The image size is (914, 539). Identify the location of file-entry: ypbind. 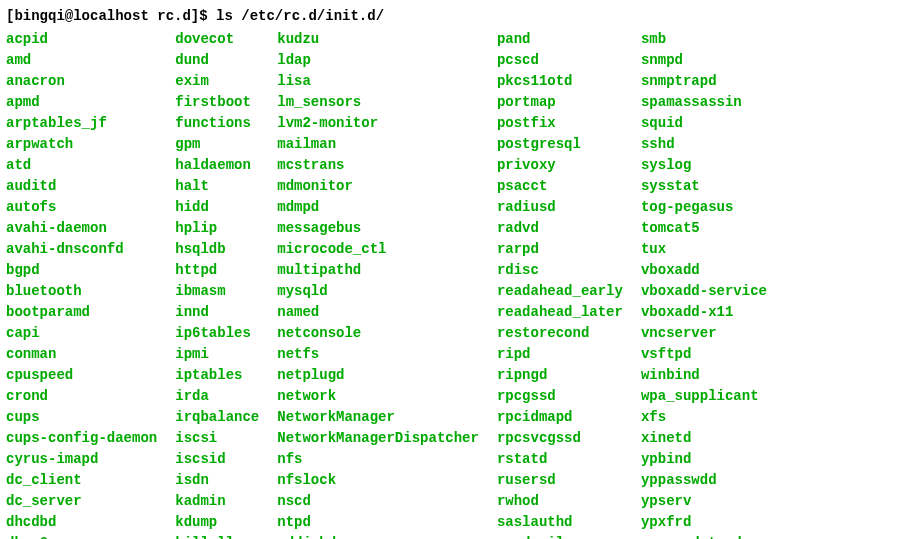
(704, 460).